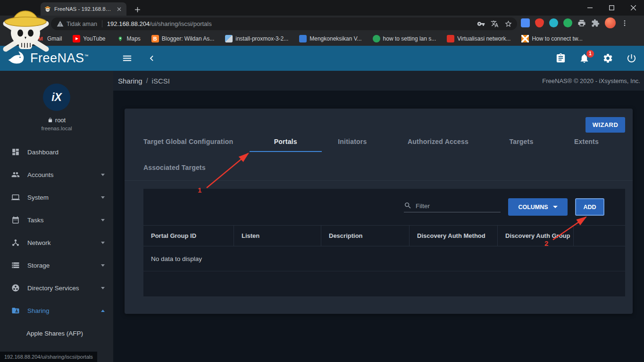 The width and height of the screenshot is (644, 362). Describe the element at coordinates (257, 39) in the screenshot. I see `bookmark-proxmox: install-proxmox-3-2...` at that location.